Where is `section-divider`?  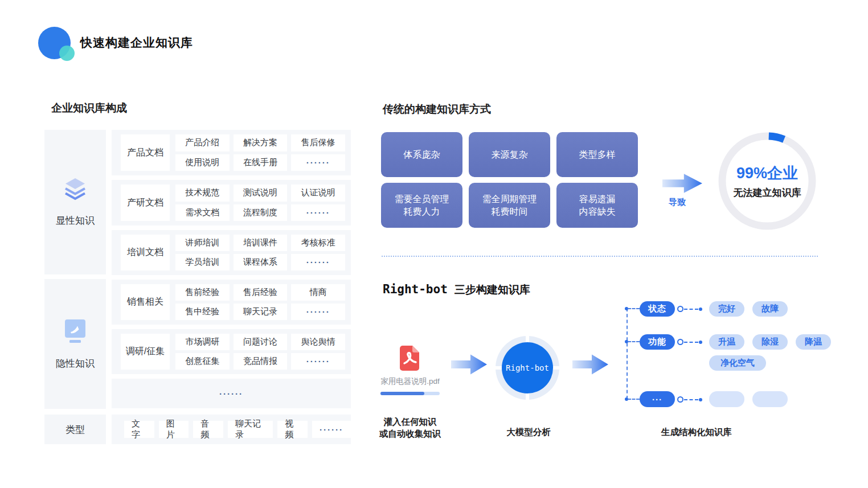 section-divider is located at coordinates (600, 256).